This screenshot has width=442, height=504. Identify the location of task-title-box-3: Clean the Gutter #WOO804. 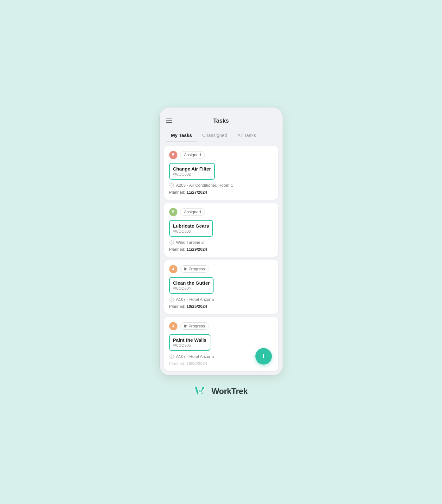
(191, 285).